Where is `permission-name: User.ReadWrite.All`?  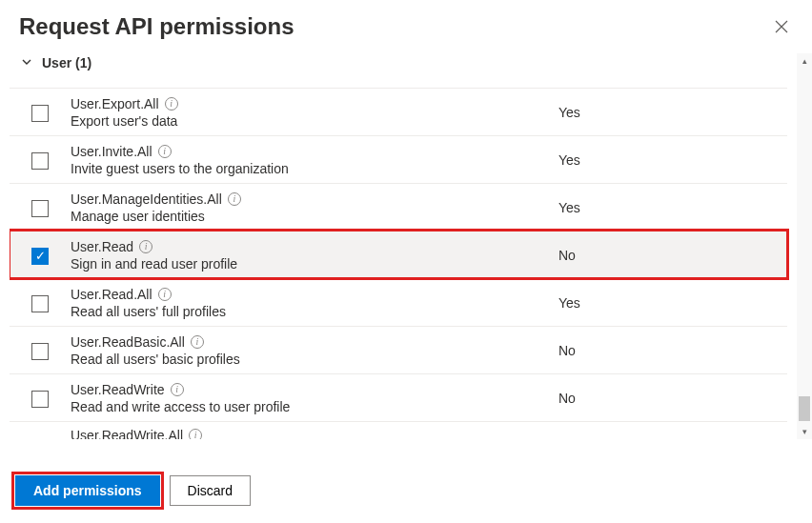 permission-name: User.ReadWrite.All is located at coordinates (127, 433).